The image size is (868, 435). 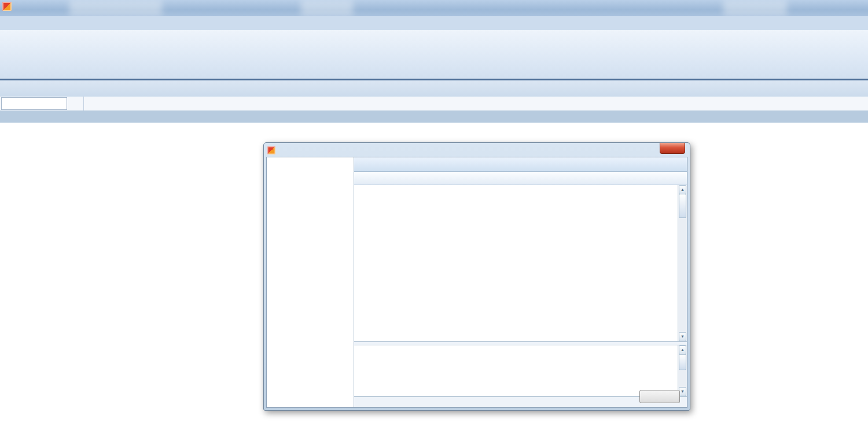 What do you see at coordinates (434, 54) in the screenshot?
I see `ribbon` at bounding box center [434, 54].